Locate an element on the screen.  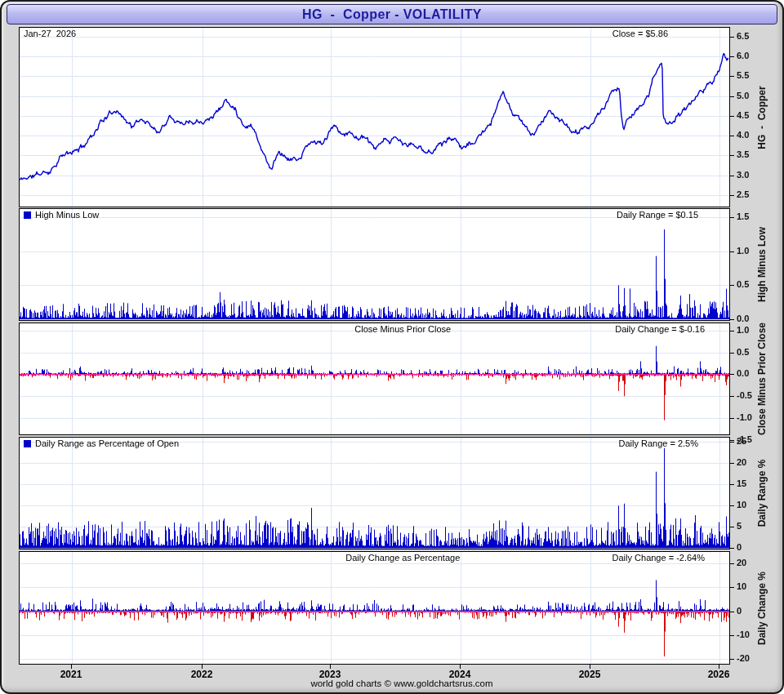
high-minus-low-tick-label: 0.5 is located at coordinates (743, 284).